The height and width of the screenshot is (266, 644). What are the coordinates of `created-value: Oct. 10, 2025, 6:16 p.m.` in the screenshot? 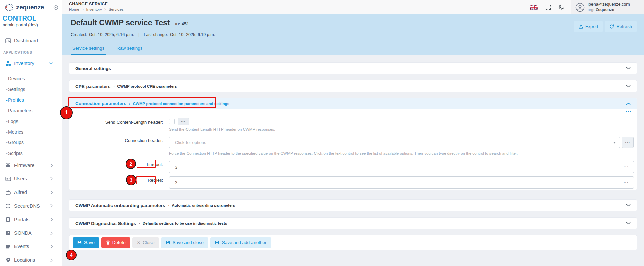 It's located at (111, 35).